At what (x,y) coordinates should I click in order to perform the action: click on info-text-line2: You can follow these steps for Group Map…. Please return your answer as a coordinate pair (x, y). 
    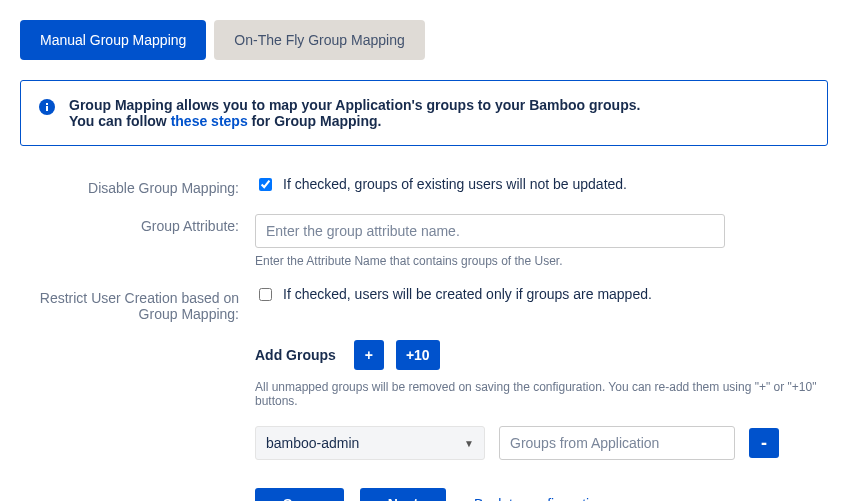
    Looking at the image, I should click on (440, 121).